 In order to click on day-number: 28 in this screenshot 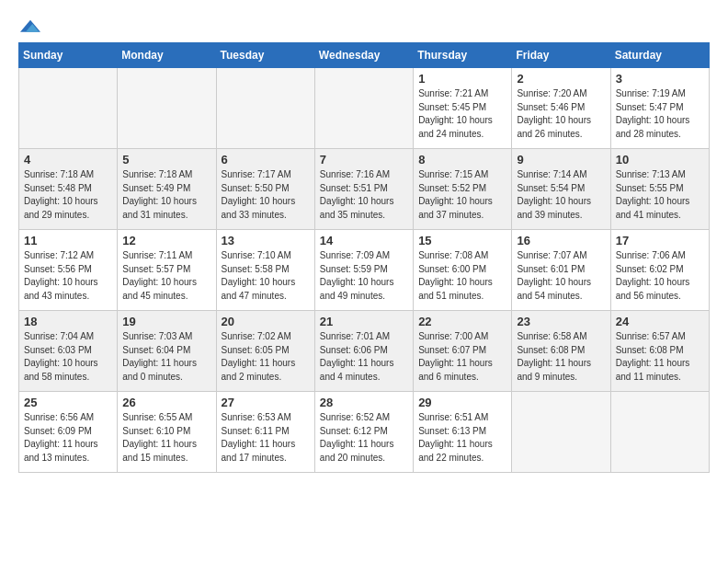, I will do `click(364, 403)`.